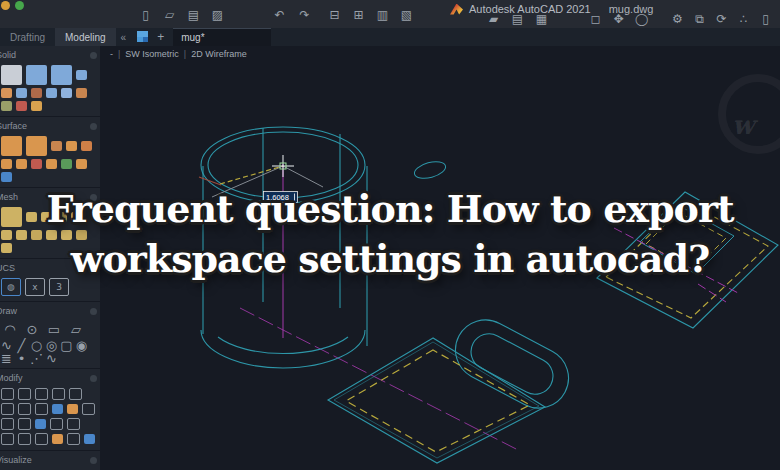 The image size is (780, 470). What do you see at coordinates (142, 36) in the screenshot?
I see `view-grid-icon` at bounding box center [142, 36].